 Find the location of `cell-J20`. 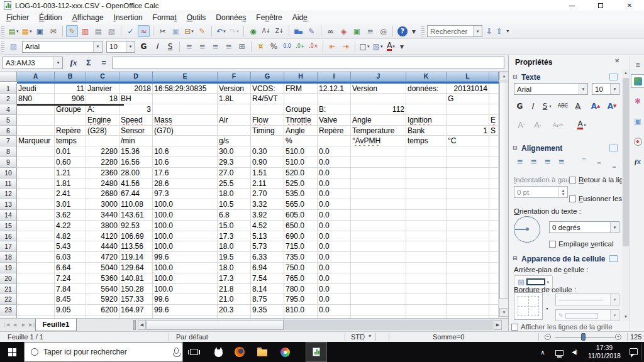

cell-J20 is located at coordinates (379, 279).